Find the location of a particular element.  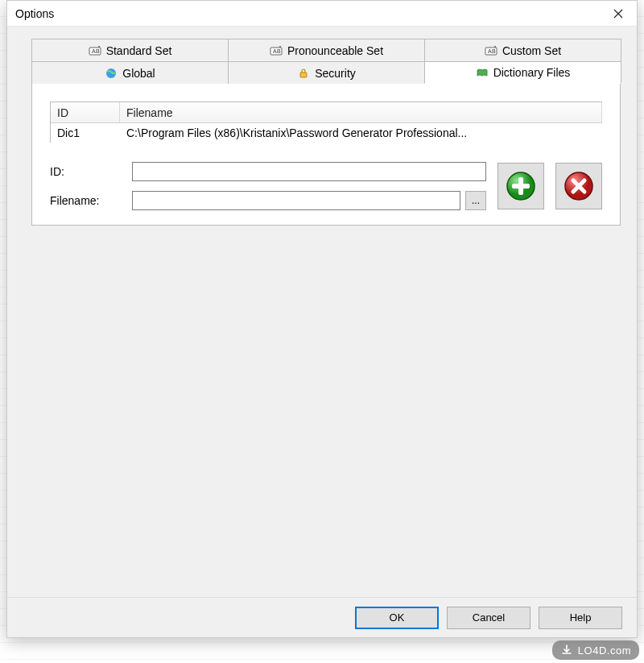

filename-input is located at coordinates (296, 201).